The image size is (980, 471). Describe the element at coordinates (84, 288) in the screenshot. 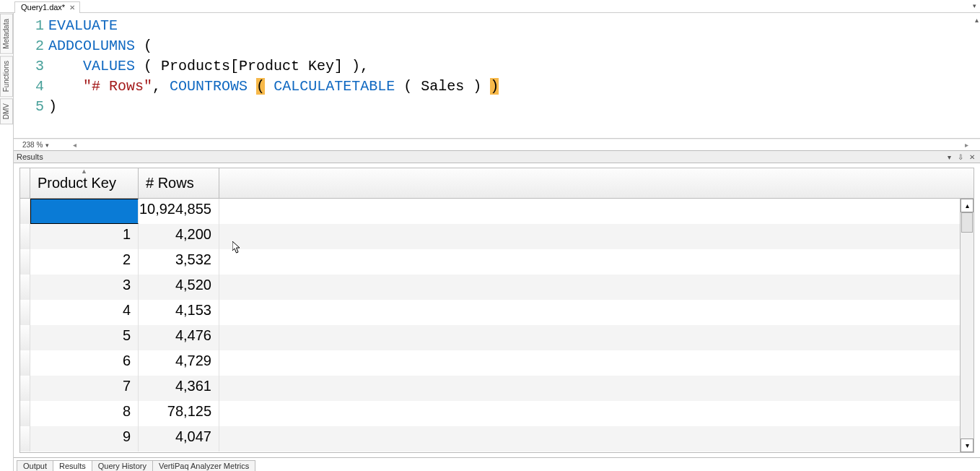

I see `cell-product-key: 3` at that location.